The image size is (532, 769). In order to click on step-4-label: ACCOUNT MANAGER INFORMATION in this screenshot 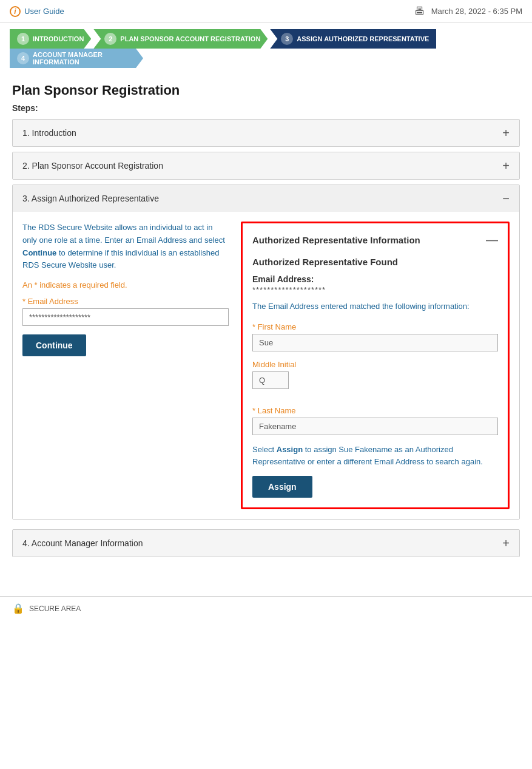, I will do `click(84, 58)`.